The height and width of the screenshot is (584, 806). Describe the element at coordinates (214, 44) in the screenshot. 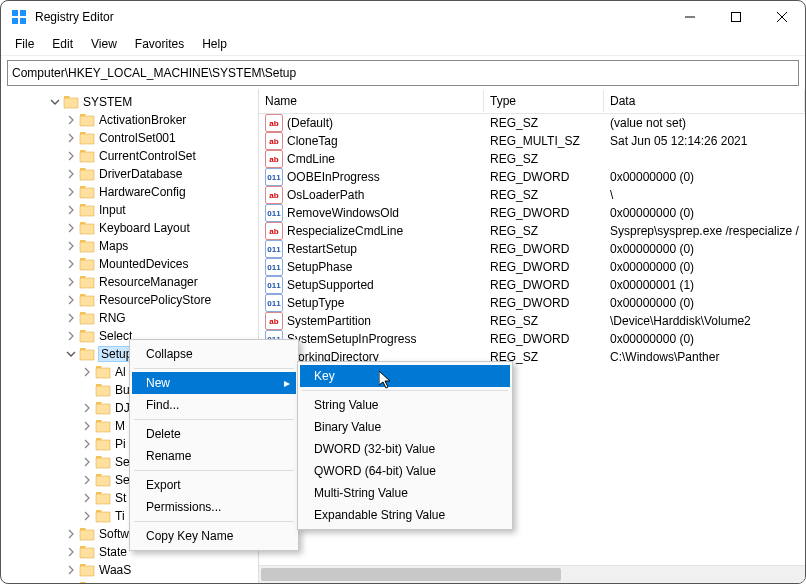

I see `menu-help: Help` at that location.